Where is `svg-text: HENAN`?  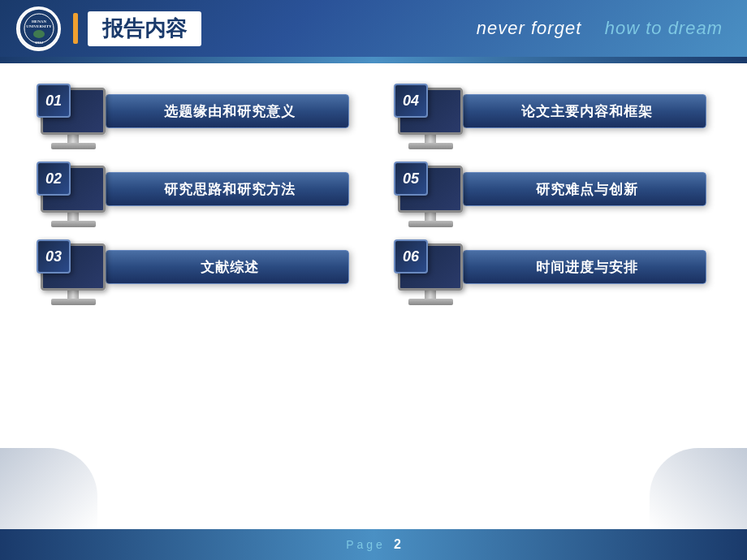
svg-text: HENAN is located at coordinates (38, 21).